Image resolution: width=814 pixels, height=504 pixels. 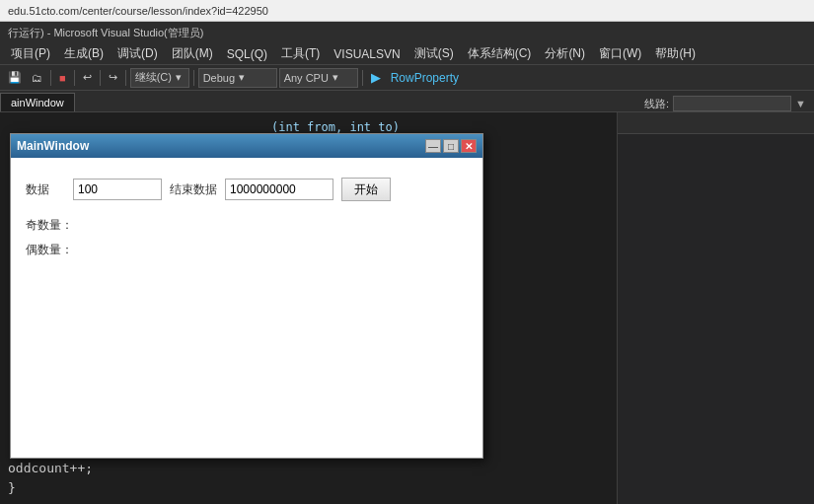 I want to click on code-line-1: oddcount++;, so click(x=209, y=468).